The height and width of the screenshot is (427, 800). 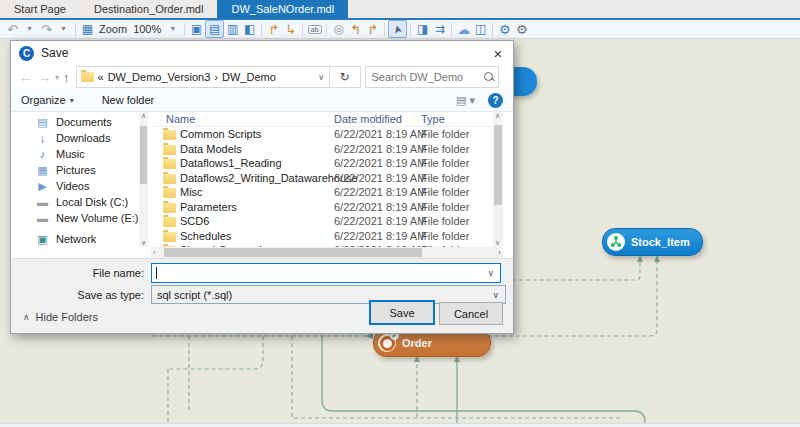 What do you see at coordinates (88, 29) in the screenshot?
I see `zoom-fit-icon: ▦` at bounding box center [88, 29].